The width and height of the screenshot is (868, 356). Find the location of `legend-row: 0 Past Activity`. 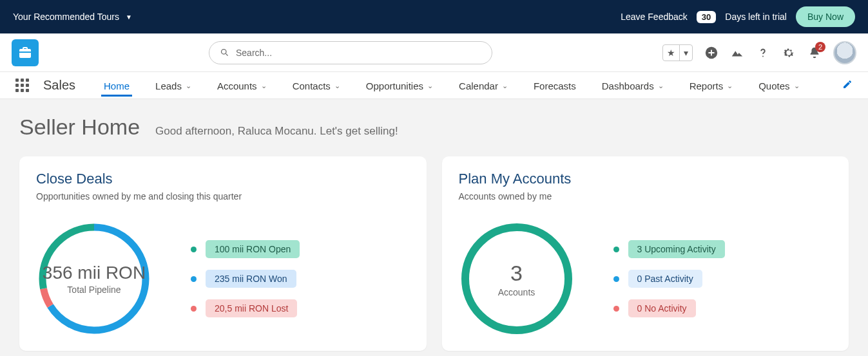

legend-row: 0 Past Activity is located at coordinates (669, 279).